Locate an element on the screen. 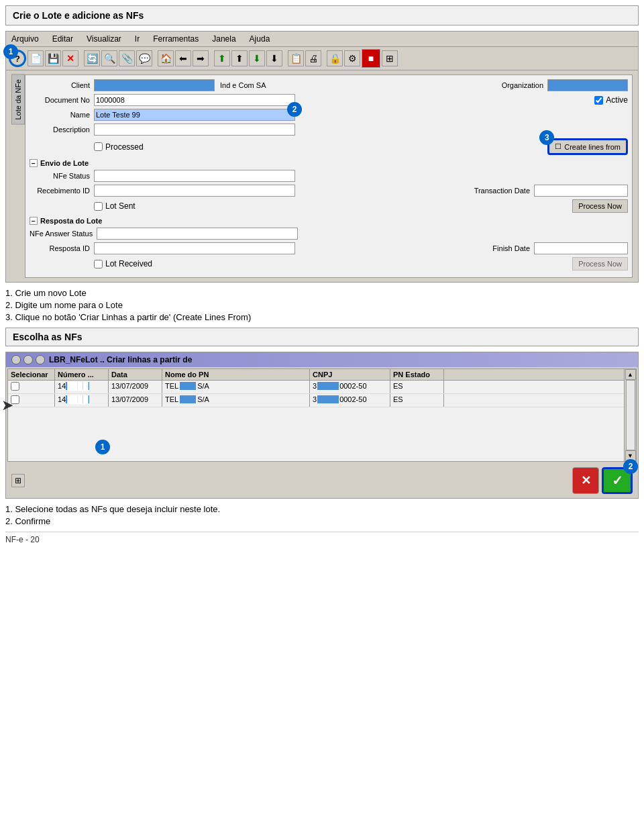  dialog-table-area: Selecionar Número ... Data Nome do PN CN… is located at coordinates (322, 415).